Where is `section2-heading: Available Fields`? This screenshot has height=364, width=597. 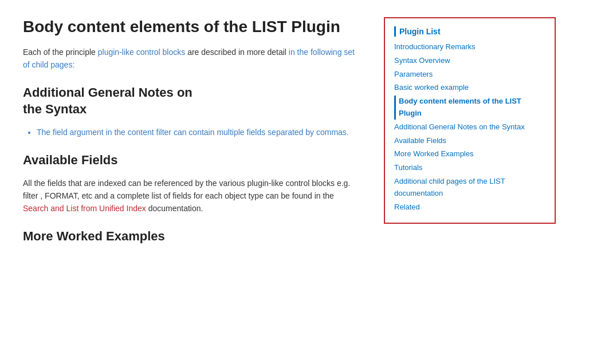 section2-heading: Available Fields is located at coordinates (192, 160).